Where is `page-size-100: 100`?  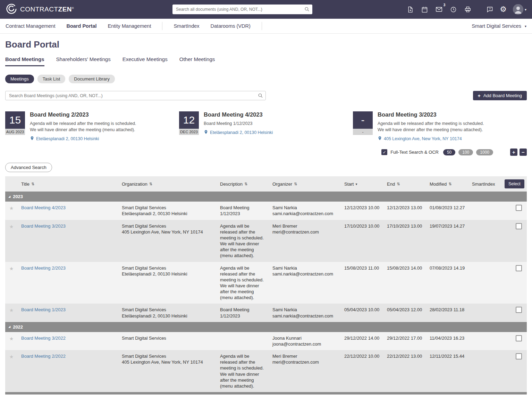 page-size-100: 100 is located at coordinates (466, 152).